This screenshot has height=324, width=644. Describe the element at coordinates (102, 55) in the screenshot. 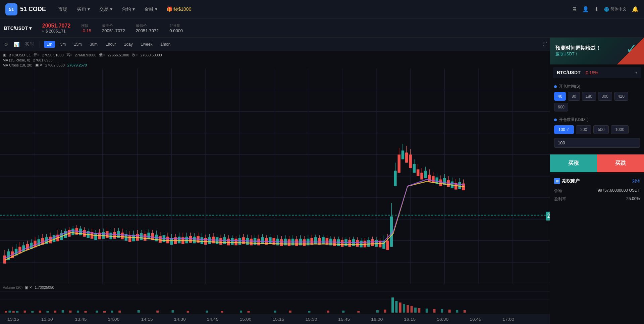

I see `low-label: 低=` at that location.